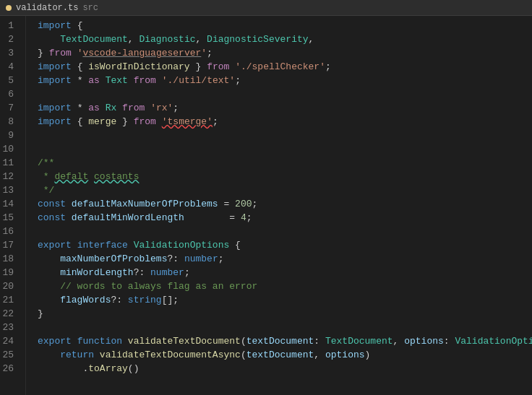  Describe the element at coordinates (13, 205) in the screenshot. I see `line-numbers: 1 2 3 4 5 6 7 8 9 10 11 12 13 14 15 16 1…` at that location.